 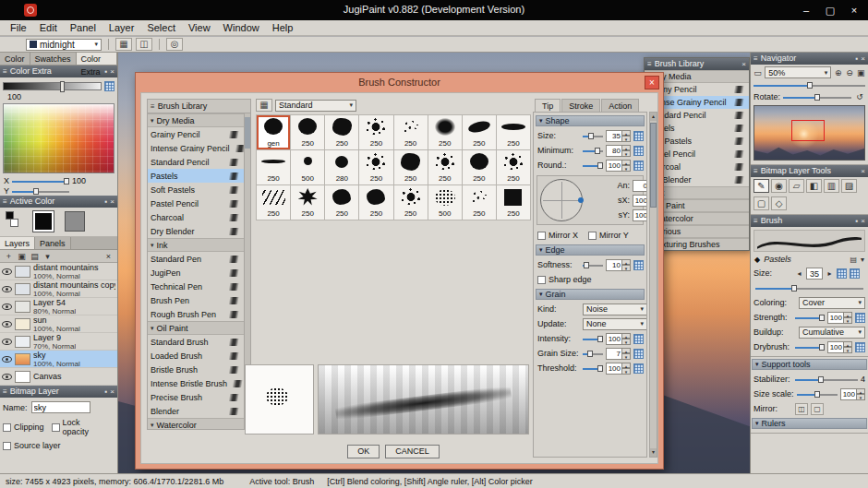 I want to click on menu-file: File, so click(x=18, y=28).